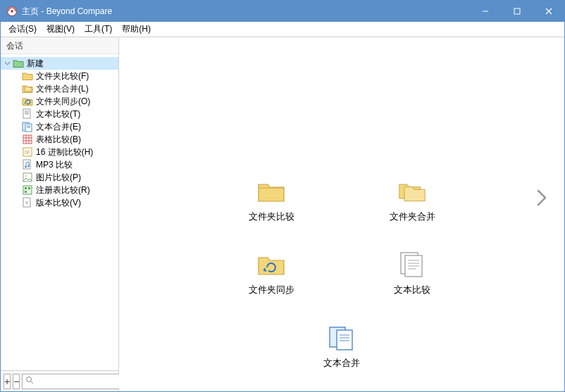  Describe the element at coordinates (412, 274) in the screenshot. I see `tile-text-compare: 文本比较` at that location.